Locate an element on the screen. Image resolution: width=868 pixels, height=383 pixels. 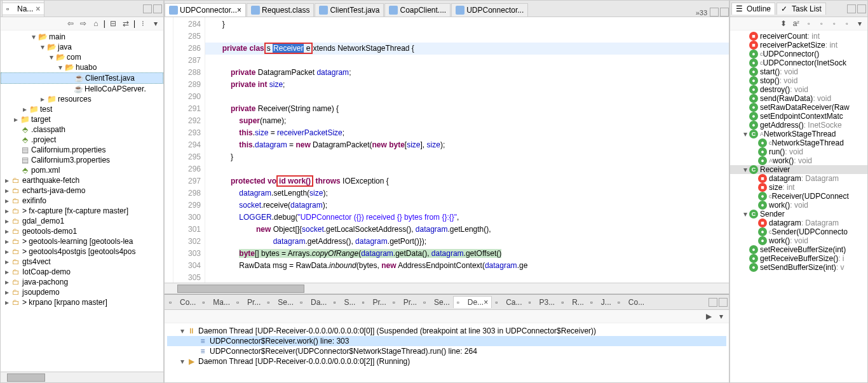
left-minmax is located at coordinates (153, 9).